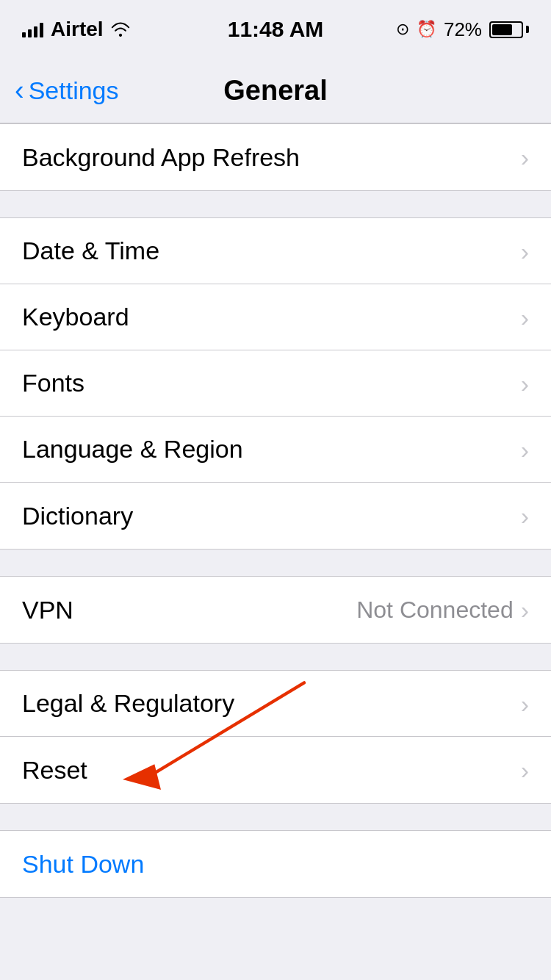 This screenshot has height=980, width=551. What do you see at coordinates (276, 914) in the screenshot?
I see `bottom-gap` at bounding box center [276, 914].